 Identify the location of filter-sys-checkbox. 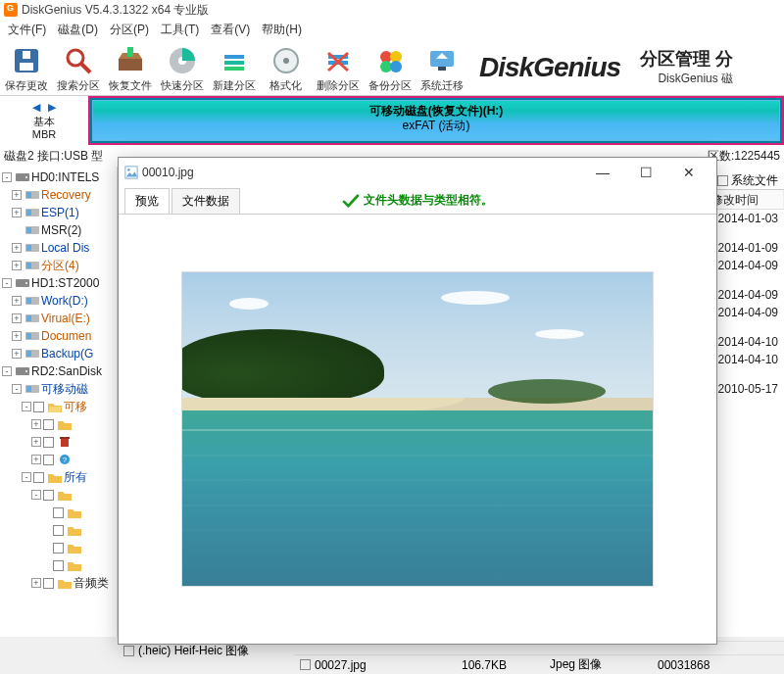
(723, 180).